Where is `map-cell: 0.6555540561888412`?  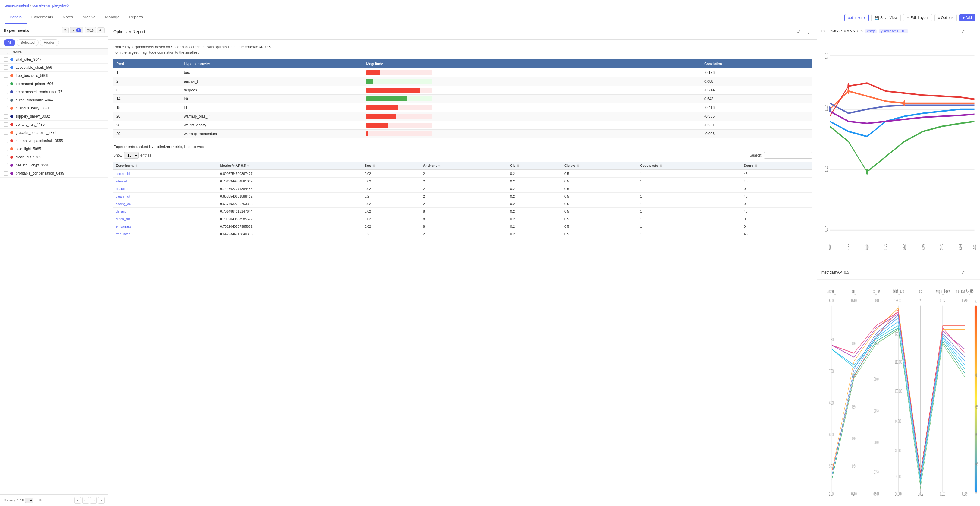 map-cell: 0.6555540561888412 is located at coordinates (290, 196).